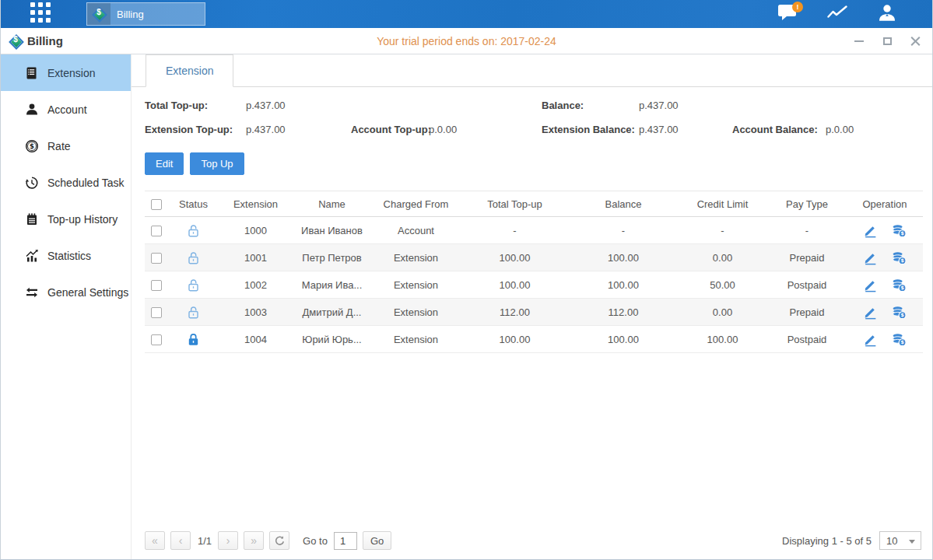 This screenshot has width=933, height=560. Describe the element at coordinates (40, 14) in the screenshot. I see `app-launcher-button` at that location.